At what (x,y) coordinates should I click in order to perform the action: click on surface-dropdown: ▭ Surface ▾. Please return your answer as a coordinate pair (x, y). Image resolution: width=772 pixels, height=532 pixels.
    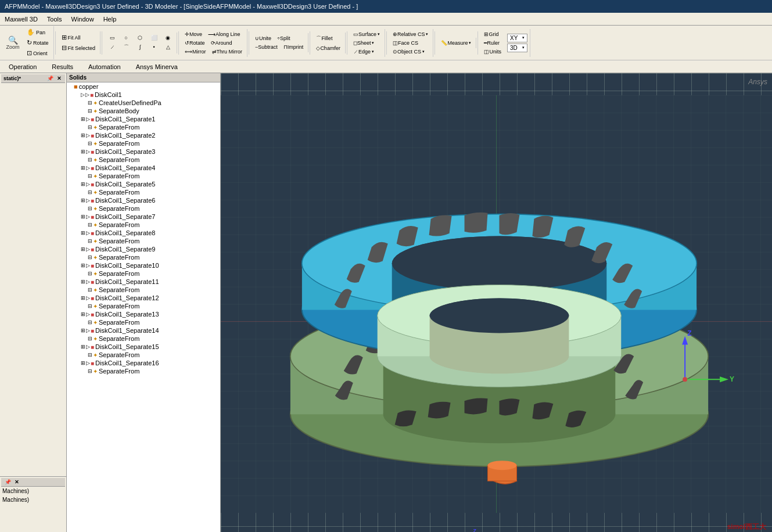
    Looking at the image, I should click on (367, 34).